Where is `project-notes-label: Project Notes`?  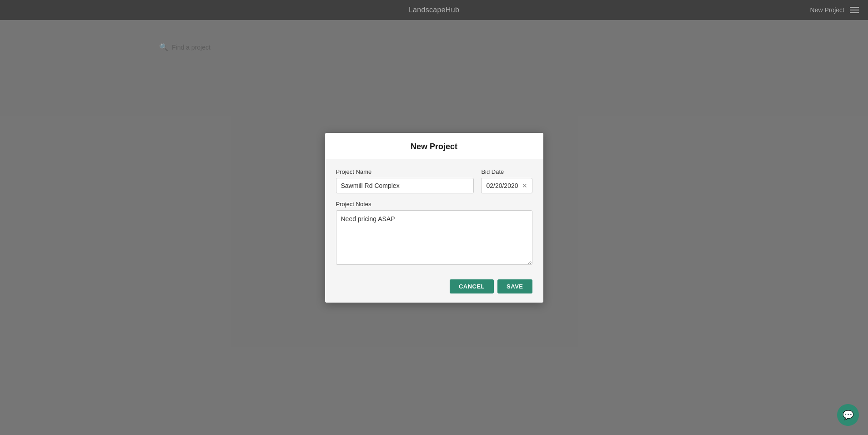 project-notes-label: Project Notes is located at coordinates (434, 204).